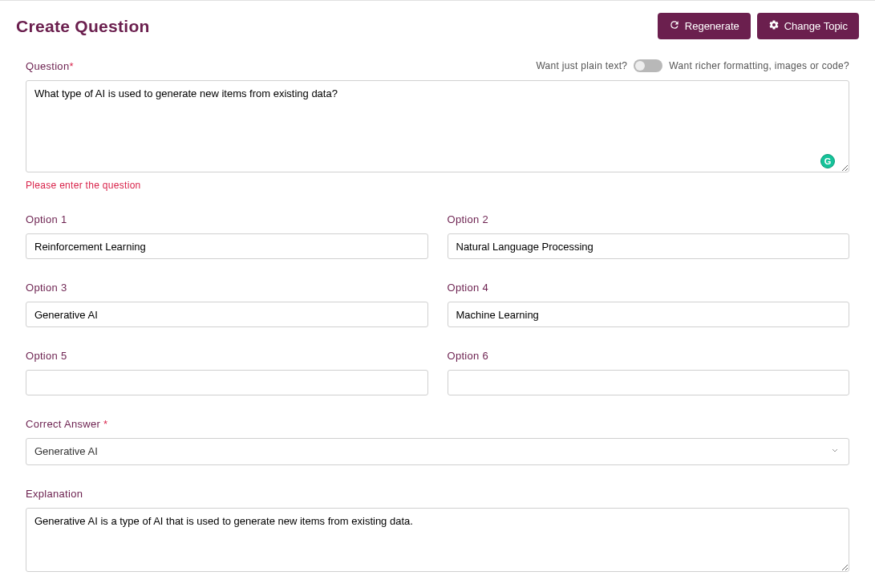 This screenshot has width=875, height=588. I want to click on option5-input, so click(227, 383).